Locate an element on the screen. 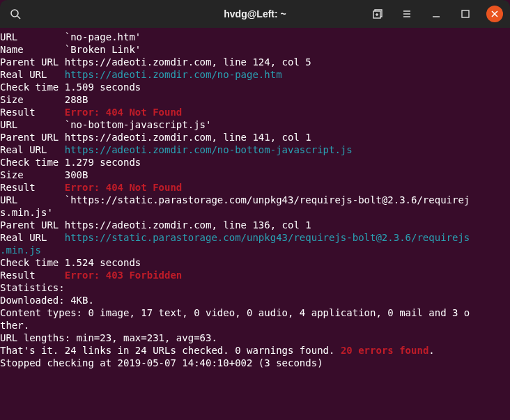 Image resolution: width=510 pixels, height=420 pixels. entry-size: Size 288B is located at coordinates (255, 100).